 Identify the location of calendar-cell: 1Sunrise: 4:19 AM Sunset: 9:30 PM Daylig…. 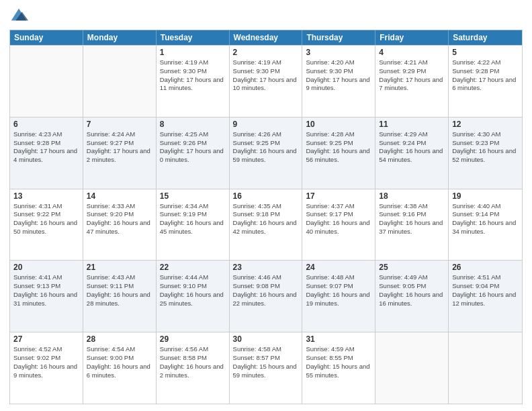
(193, 81).